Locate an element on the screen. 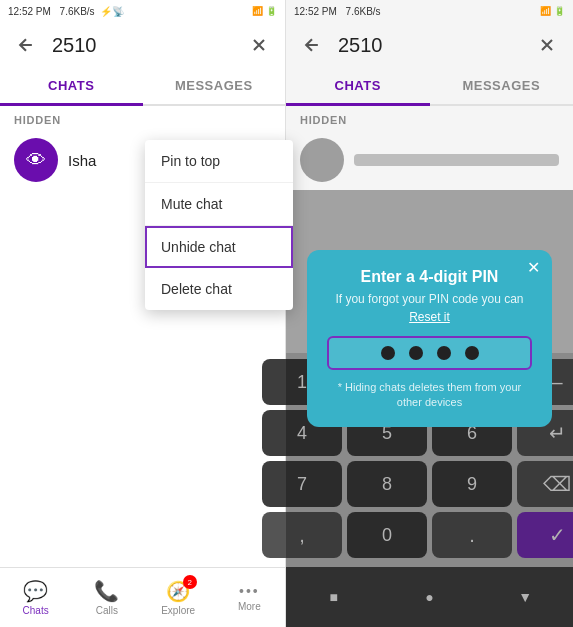  tab-messages-right: MESSAGES is located at coordinates (502, 86).